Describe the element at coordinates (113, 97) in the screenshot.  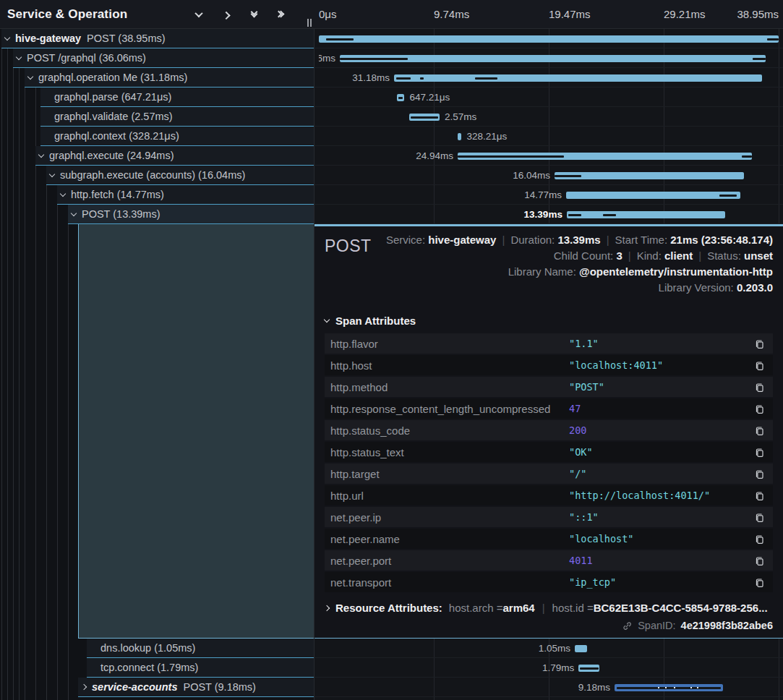
I see `span-operation-label: graphql.parse (647.21μs)` at that location.